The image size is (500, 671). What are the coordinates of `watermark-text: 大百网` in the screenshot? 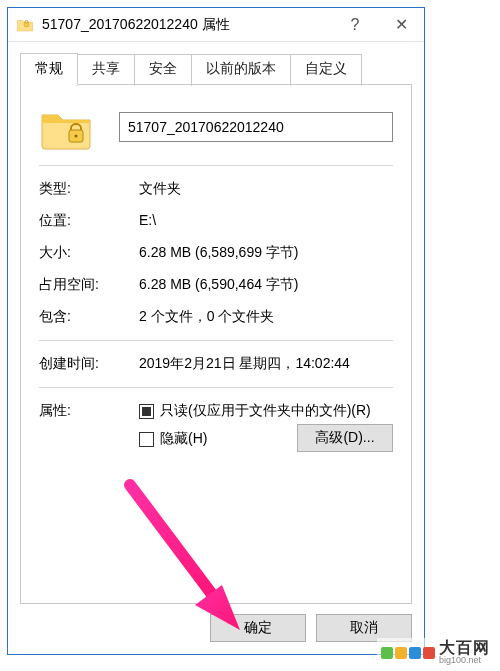 It's located at (464, 648).